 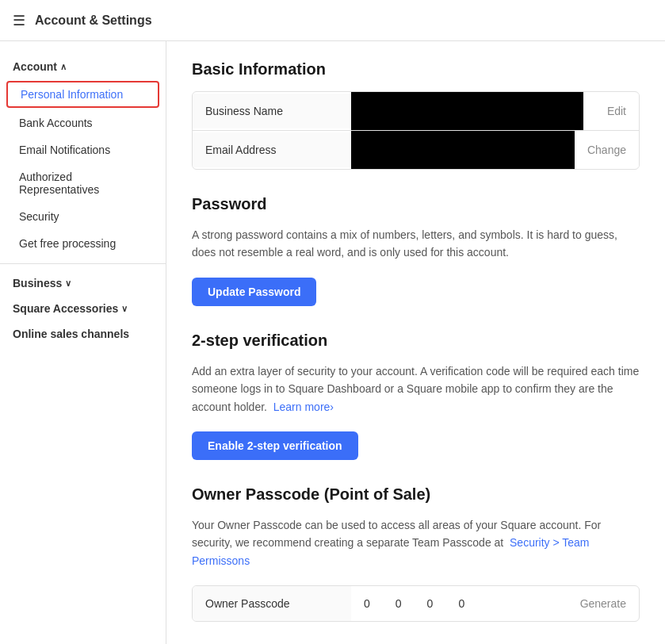 I want to click on menu-icon: ☰, so click(x=19, y=21).